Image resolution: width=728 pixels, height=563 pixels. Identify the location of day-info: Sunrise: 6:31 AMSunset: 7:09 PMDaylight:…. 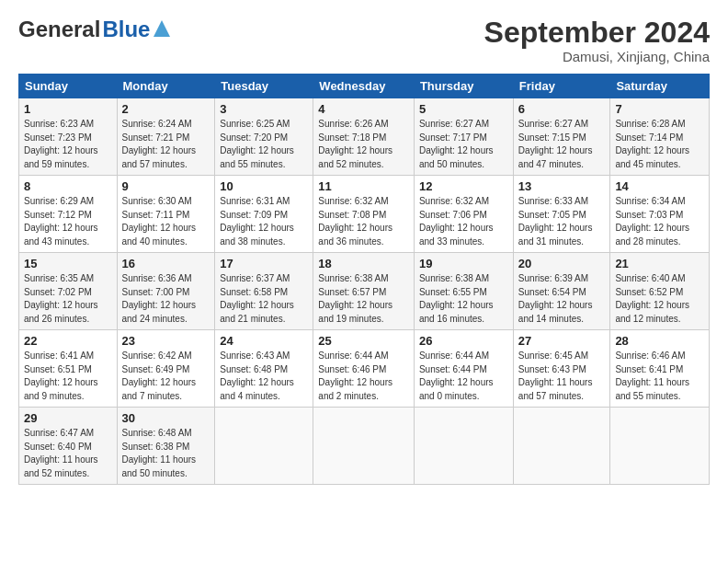
(264, 222).